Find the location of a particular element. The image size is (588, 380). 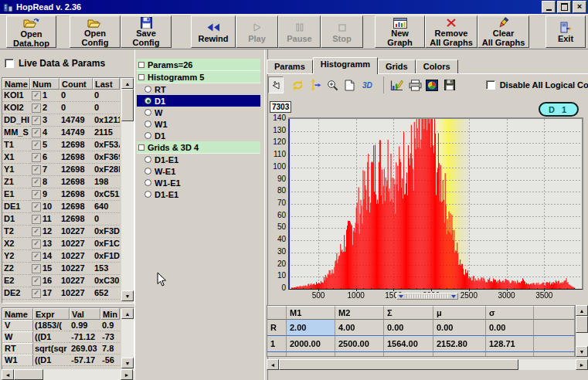

tree-item-w1: W1 is located at coordinates (199, 124).